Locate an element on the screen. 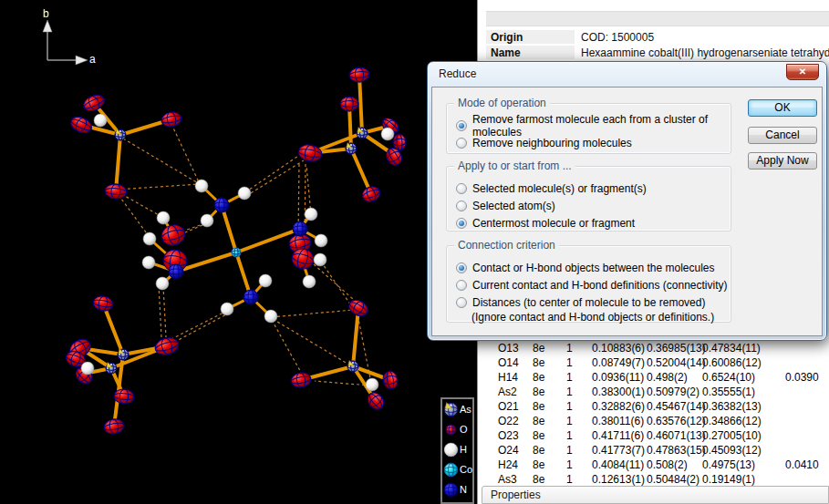  cancel-button: Cancel is located at coordinates (782, 135).